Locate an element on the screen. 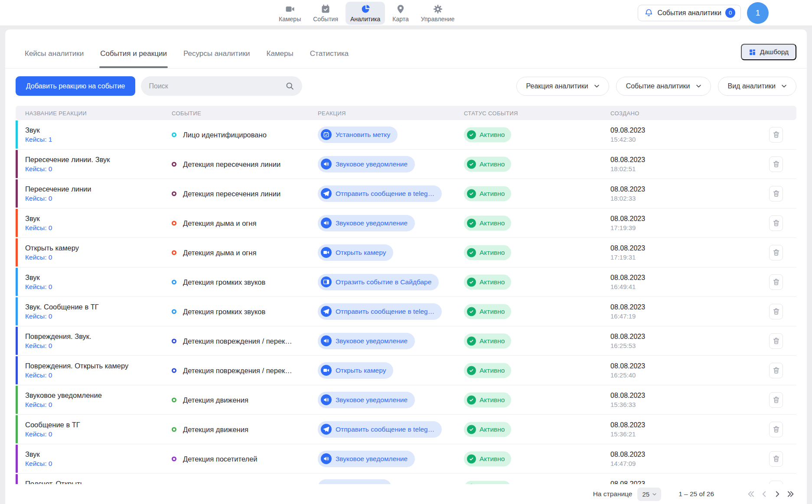  reaction-pill-label: Отправить сообщение в teleg… is located at coordinates (385, 429).